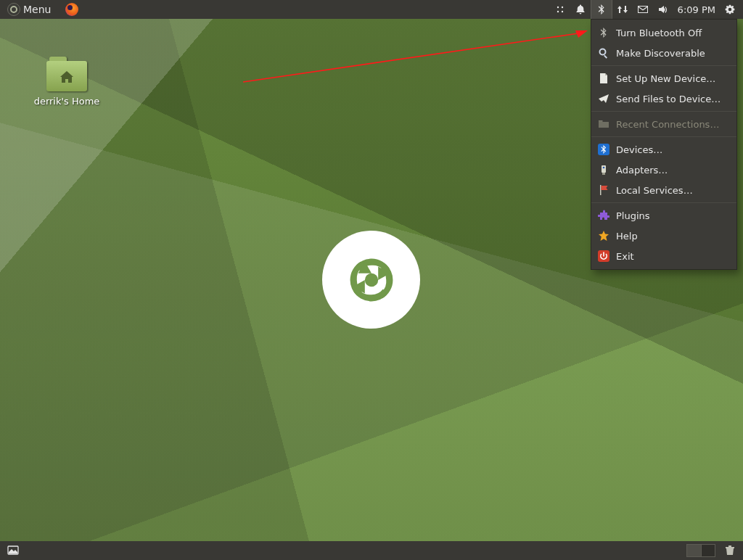  I want to click on show-desktop-icon, so click(13, 551).